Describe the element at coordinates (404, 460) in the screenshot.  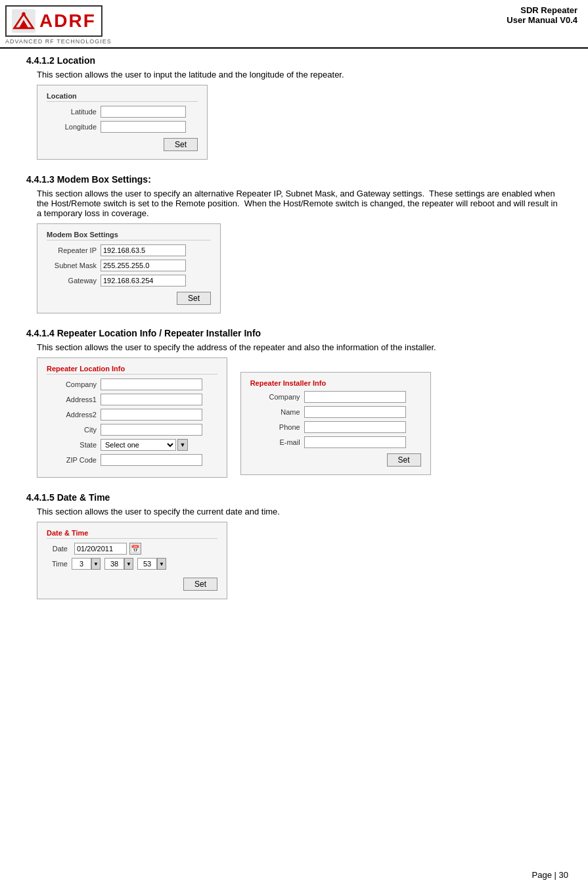
I see `repeater-location-set-button: Set` at that location.